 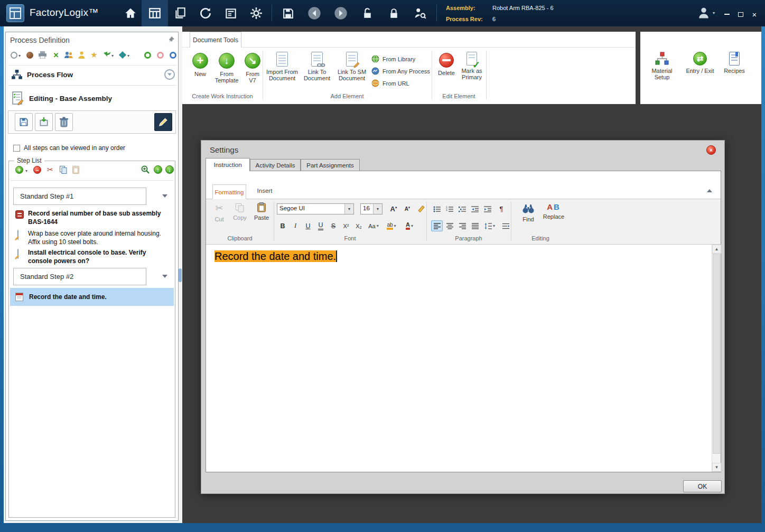 I want to click on pilcrow-button: ¶, so click(x=501, y=209).